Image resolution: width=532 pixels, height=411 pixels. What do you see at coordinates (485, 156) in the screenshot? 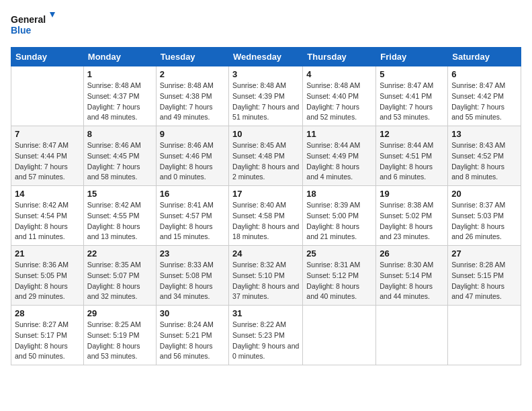
I see `calendar-cell: 13Sunrise: 8:43 AMSunset: 4:52 PMDayligh…` at bounding box center [485, 156].